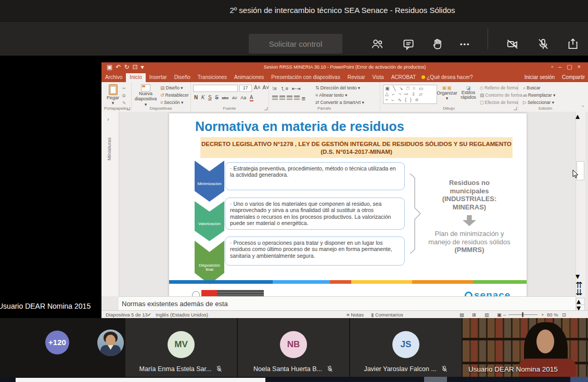 This screenshot has height=382, width=588. Describe the element at coordinates (275, 98) in the screenshot. I see `align-left-icon` at that location.